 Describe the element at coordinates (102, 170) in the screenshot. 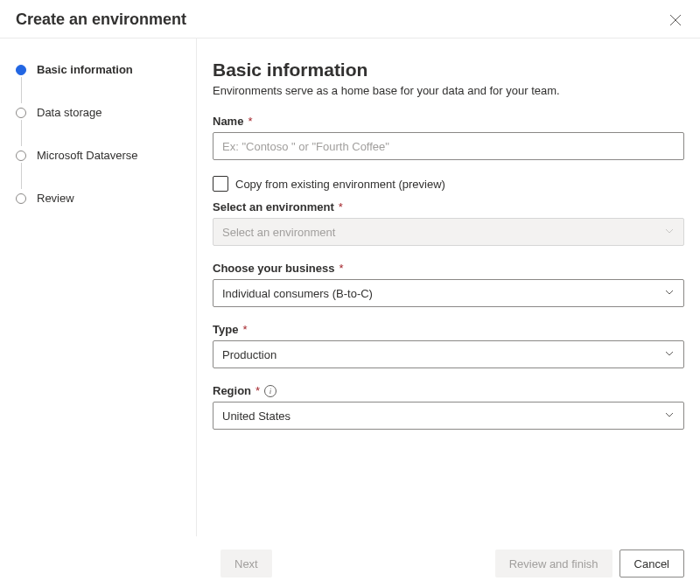

I see `step-microsoft-dataverse: Microsoft Dataverse` at that location.